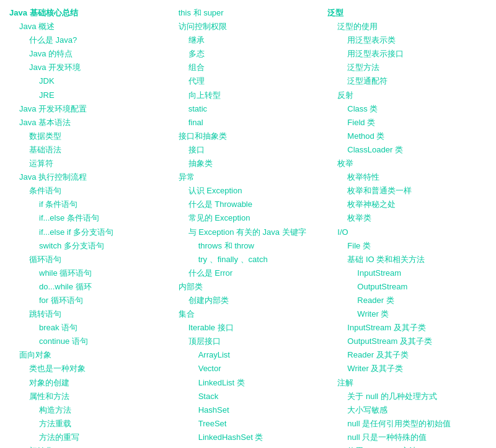 The width and height of the screenshot is (496, 448). I want to click on list-item: File 类, so click(404, 246).